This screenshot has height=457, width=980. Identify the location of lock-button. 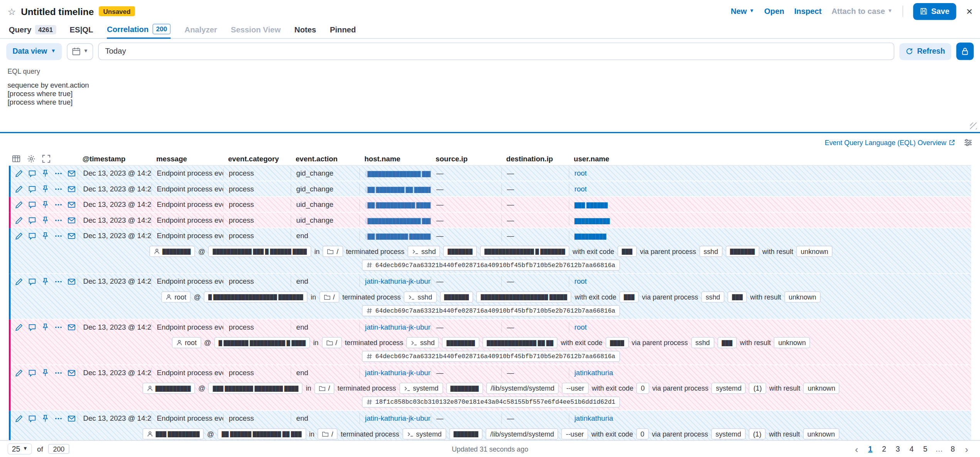
(965, 51).